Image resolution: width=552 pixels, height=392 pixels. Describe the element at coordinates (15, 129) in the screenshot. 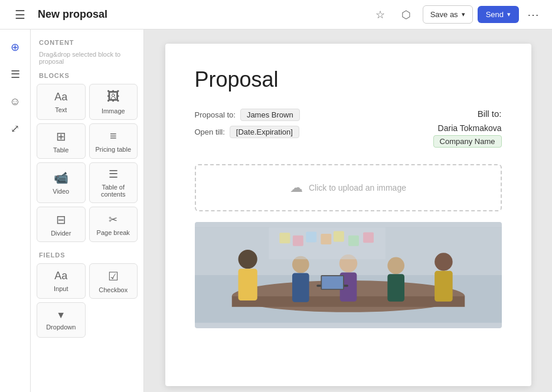

I see `sidebar-expand-icon: ⤢` at that location.